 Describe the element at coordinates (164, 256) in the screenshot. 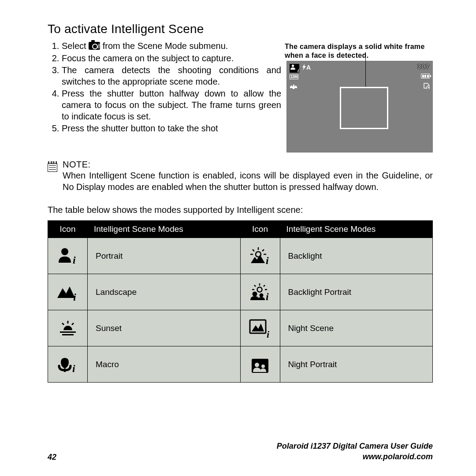

I see `portrait-label: Portrait` at that location.